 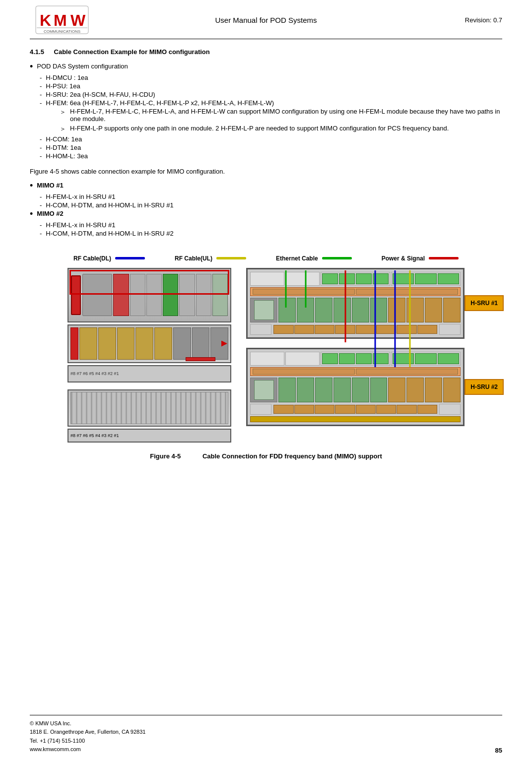 What do you see at coordinates (264, 390) in the screenshot?
I see `sru2-left-block` at bounding box center [264, 390].